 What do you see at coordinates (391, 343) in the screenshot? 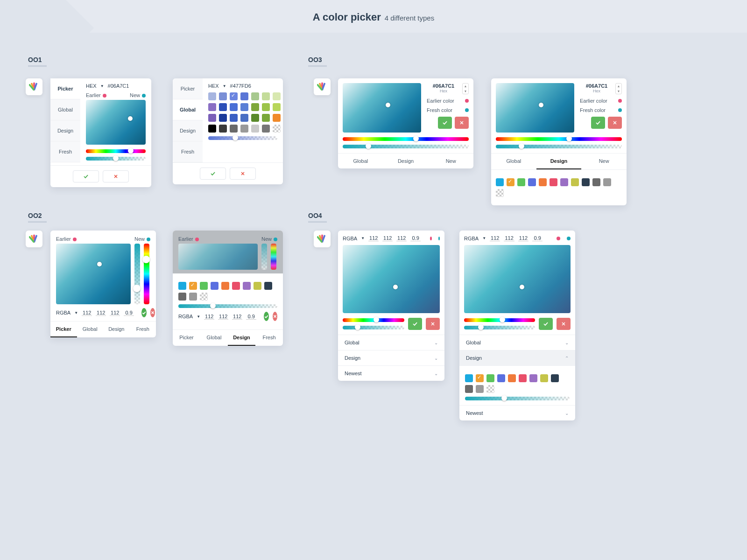
I see `accordion-global: Global⌄` at bounding box center [391, 343].